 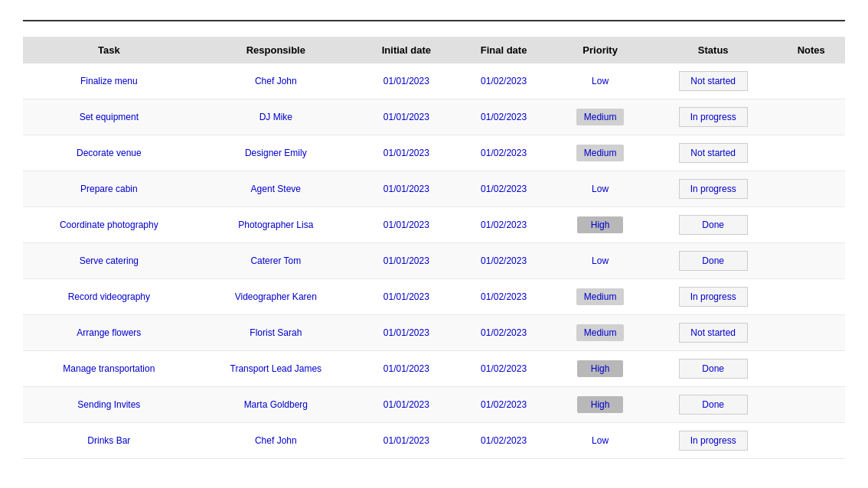 I want to click on cell-responsible: Marta Goldberg, so click(x=276, y=405).